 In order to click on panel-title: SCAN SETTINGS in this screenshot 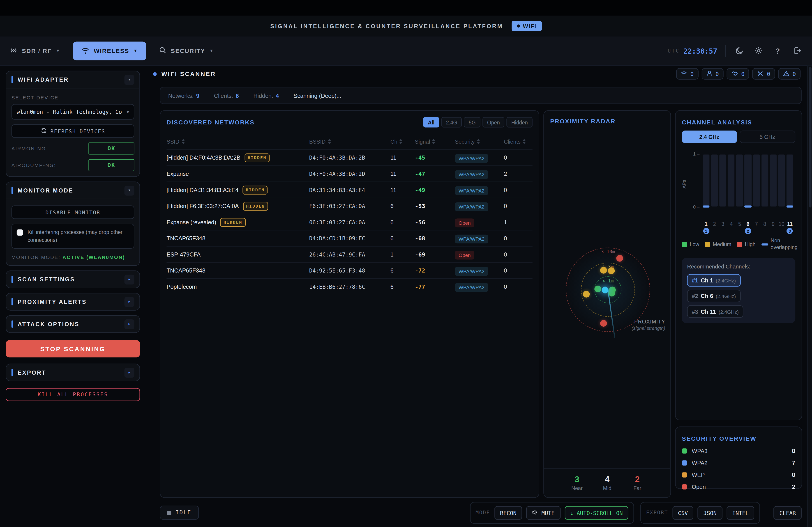, I will do `click(69, 280)`.